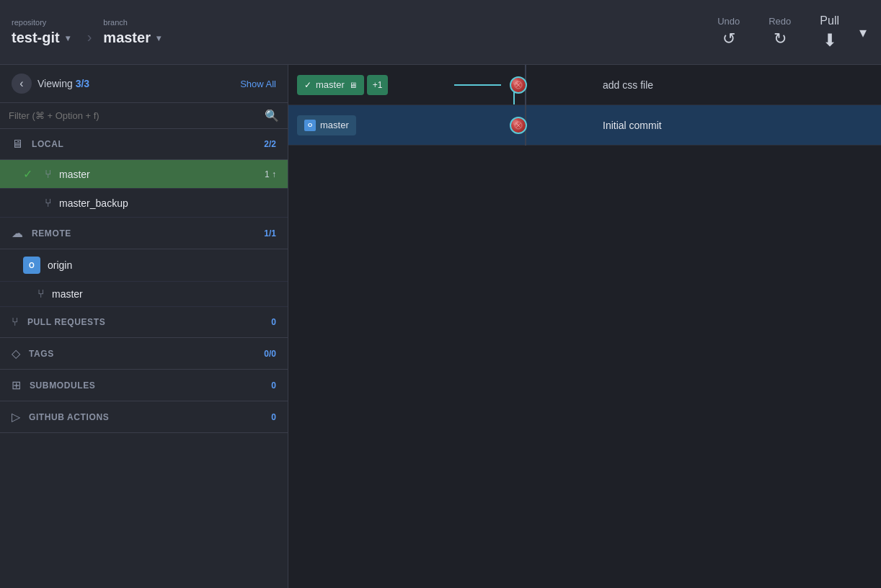 The width and height of the screenshot is (881, 588). Describe the element at coordinates (272, 115) in the screenshot. I see `search-icon-button: 🔍` at that location.